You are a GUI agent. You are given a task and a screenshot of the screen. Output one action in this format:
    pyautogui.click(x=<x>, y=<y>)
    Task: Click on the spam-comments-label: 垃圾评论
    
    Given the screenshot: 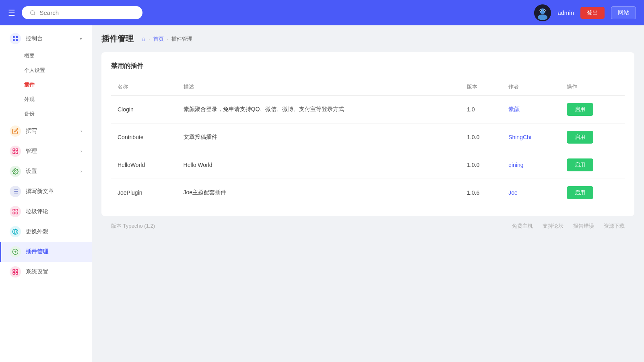 What is the action you would take?
    pyautogui.click(x=37, y=212)
    